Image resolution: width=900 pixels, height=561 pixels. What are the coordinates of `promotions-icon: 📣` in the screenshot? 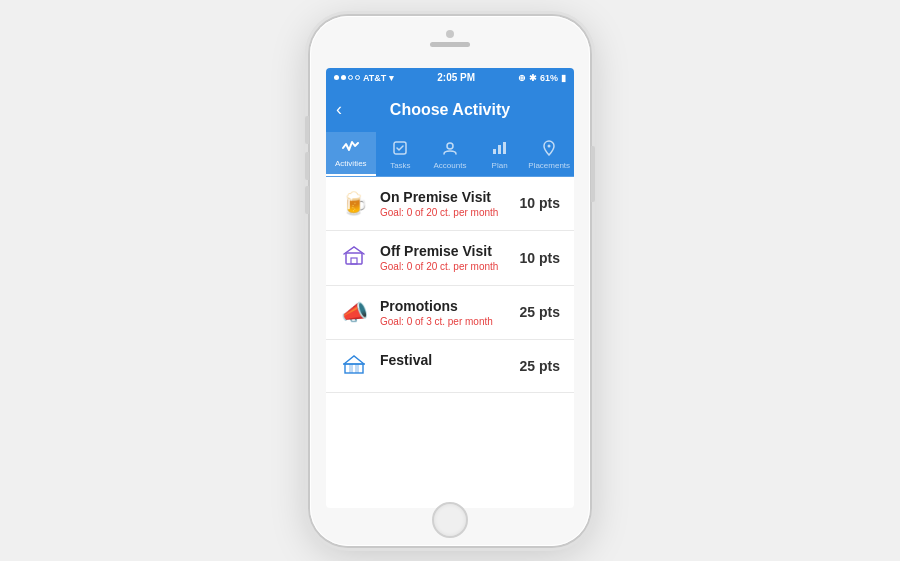 It's located at (354, 313).